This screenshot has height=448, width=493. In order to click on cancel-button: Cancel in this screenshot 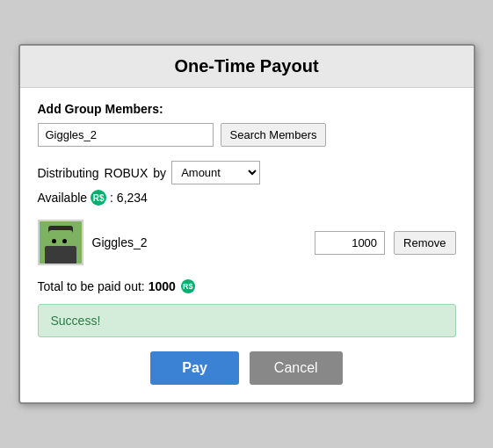, I will do `click(296, 368)`.